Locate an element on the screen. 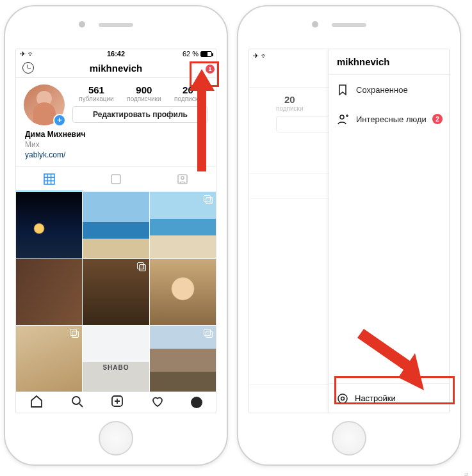 Image resolution: width=472 pixels, height=476 pixels. nav-add is located at coordinates (117, 402).